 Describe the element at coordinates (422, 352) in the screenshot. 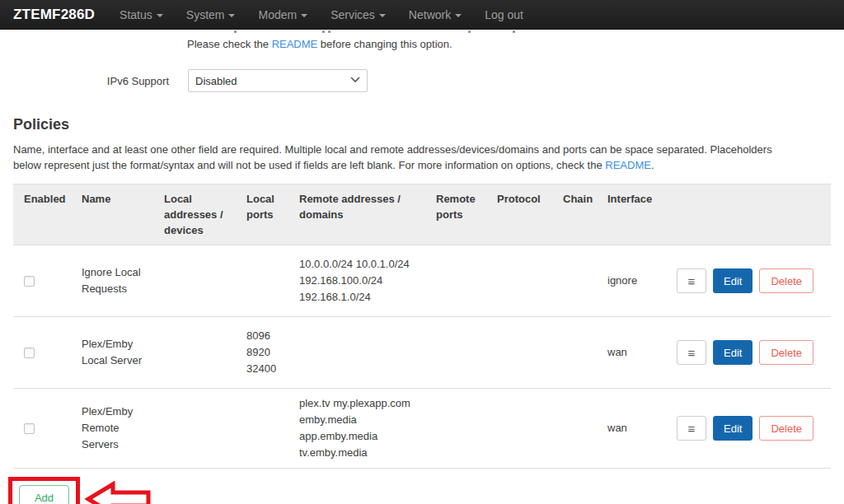

I see `table-row: Plex/Emby Local Server 8096 8920 32400 w…` at that location.